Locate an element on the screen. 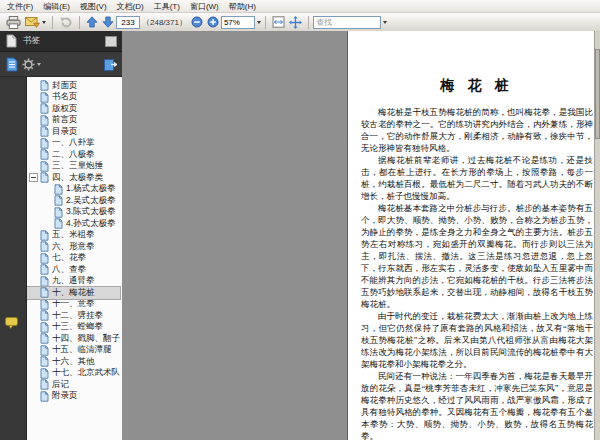  bookmark-item: 十二、劈挂拳 is located at coordinates (74, 316).